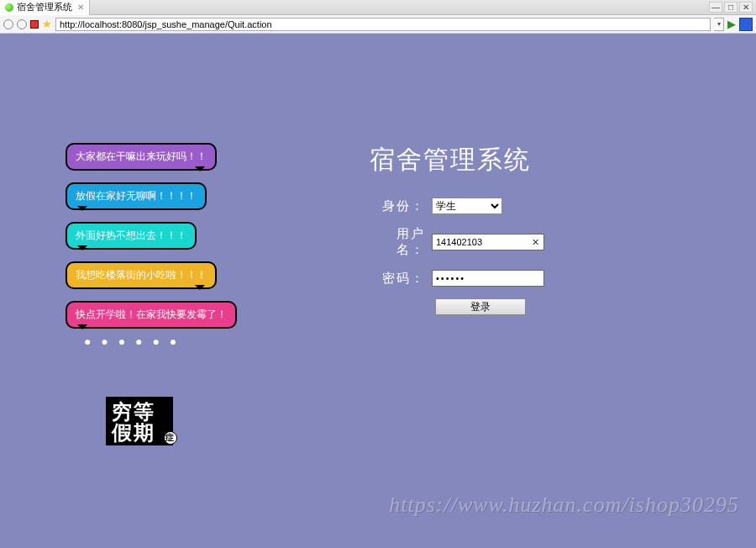 Image resolution: width=756 pixels, height=548 pixels. What do you see at coordinates (132, 341) in the screenshot?
I see `carousel-dots: ● ● ● ● ● ●` at bounding box center [132, 341].